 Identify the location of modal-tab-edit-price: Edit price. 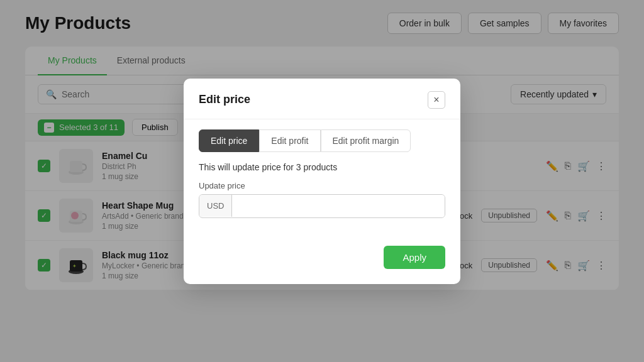
(229, 141).